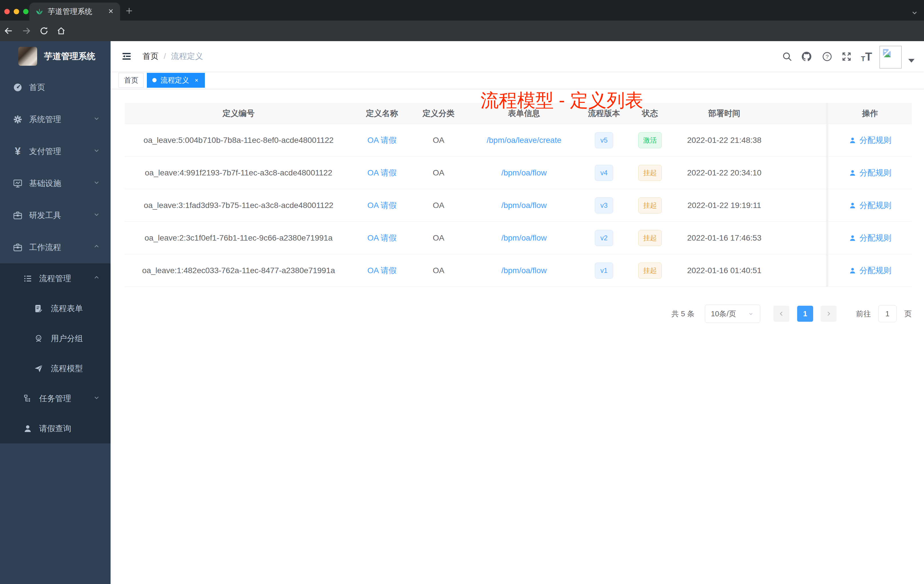 Image resolution: width=924 pixels, height=584 pixels. What do you see at coordinates (781, 314) in the screenshot?
I see `prev-page-button` at bounding box center [781, 314].